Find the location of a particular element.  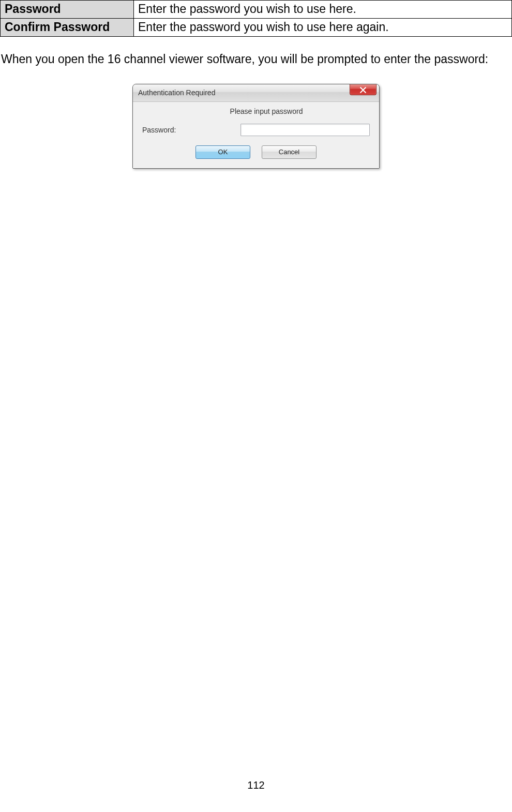

dialog-instruction: Please input password is located at coordinates (256, 111).